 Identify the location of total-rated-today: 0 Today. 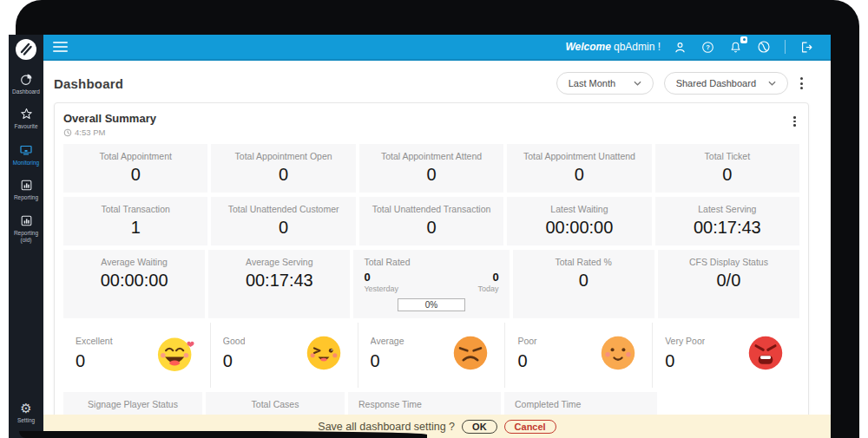
(489, 282).